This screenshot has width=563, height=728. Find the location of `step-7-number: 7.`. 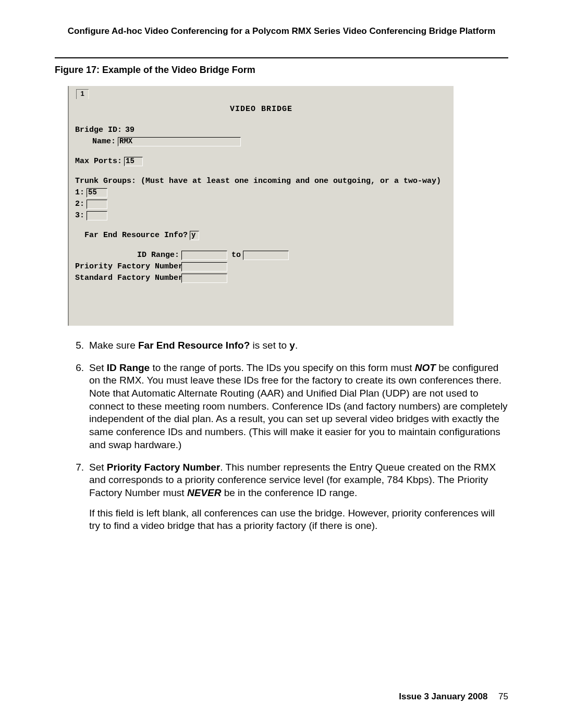

step-7-number: 7. is located at coordinates (72, 497).